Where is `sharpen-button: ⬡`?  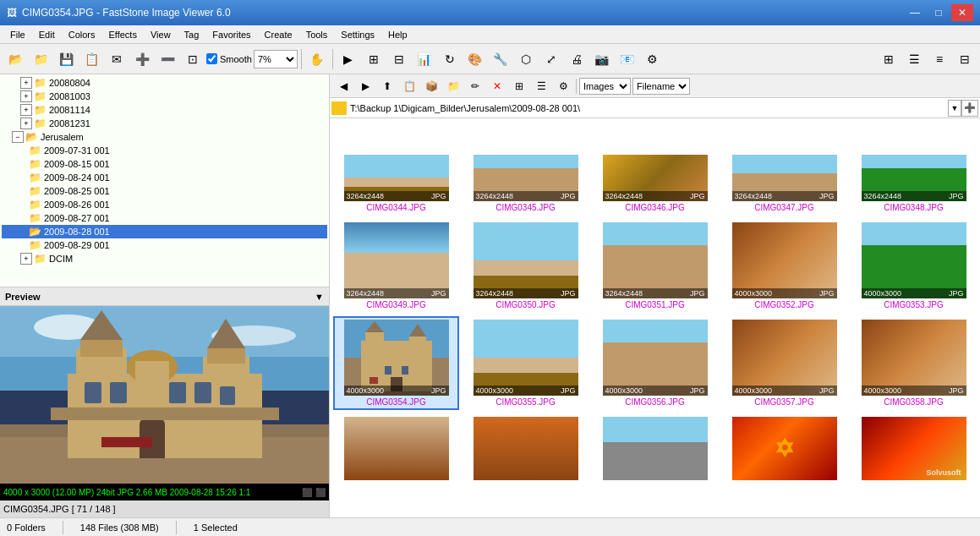 sharpen-button: ⬡ is located at coordinates (526, 59).